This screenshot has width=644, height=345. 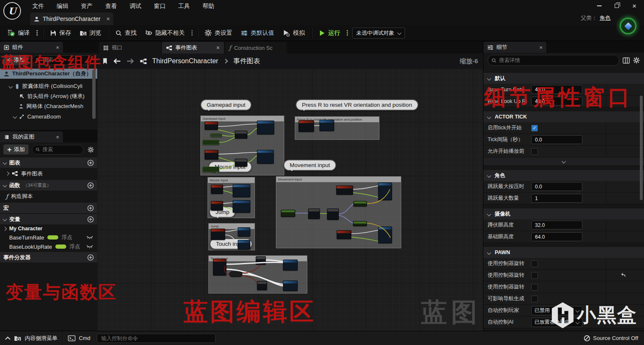 What do you see at coordinates (256, 48) in the screenshot?
I see `tab-construction-script: ƒ Construction Sc` at bounding box center [256, 48].